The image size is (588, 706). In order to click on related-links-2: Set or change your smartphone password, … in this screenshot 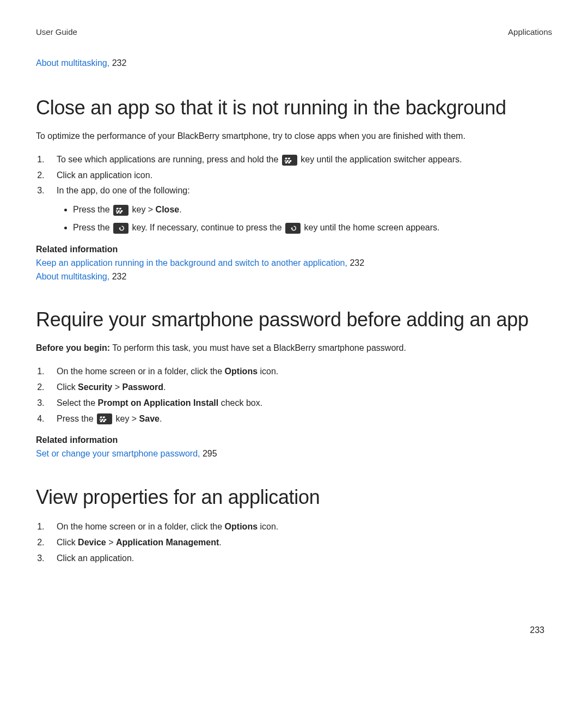, I will do `click(294, 454)`.